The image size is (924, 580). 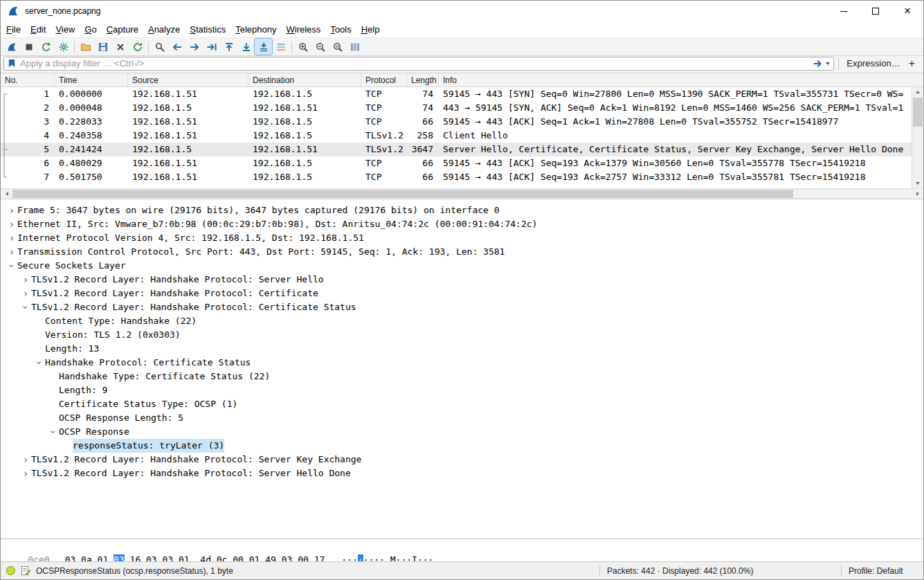 What do you see at coordinates (38, 29) in the screenshot?
I see `menu-edit: Edit` at bounding box center [38, 29].